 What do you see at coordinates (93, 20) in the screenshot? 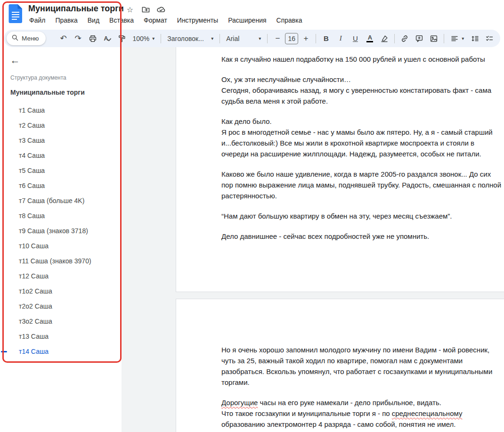
I see `menu-view: Вид` at bounding box center [93, 20].